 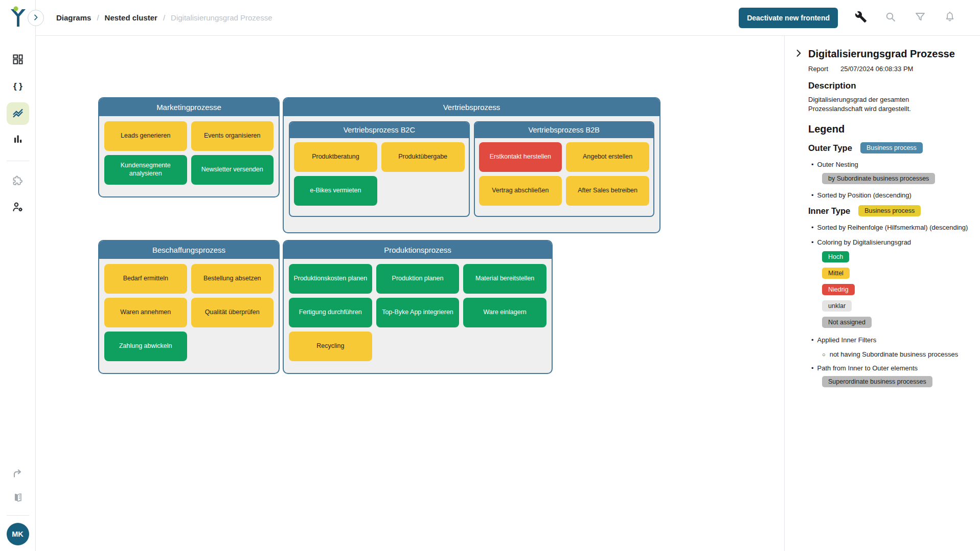 What do you see at coordinates (18, 534) in the screenshot?
I see `avatar: MK` at bounding box center [18, 534].